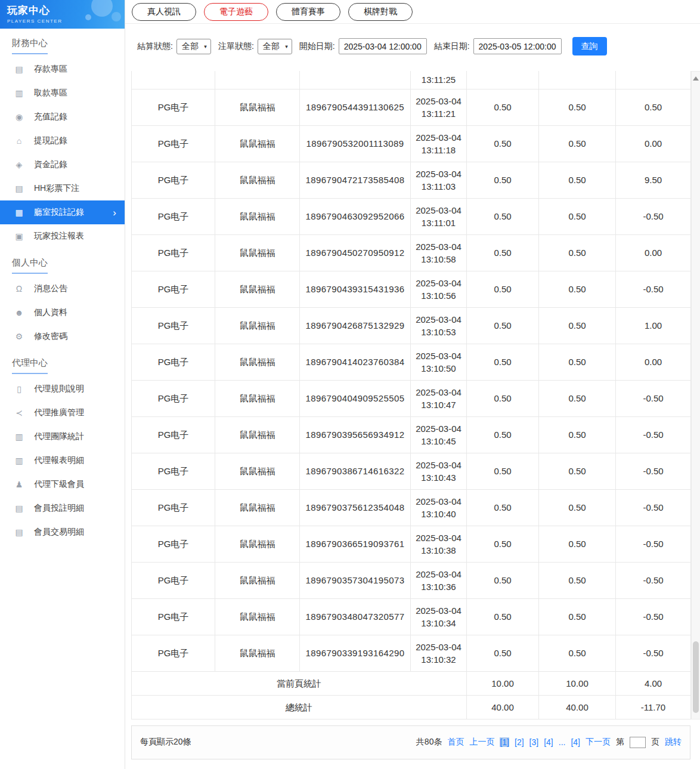  I want to click on page-link: [3], so click(534, 742).